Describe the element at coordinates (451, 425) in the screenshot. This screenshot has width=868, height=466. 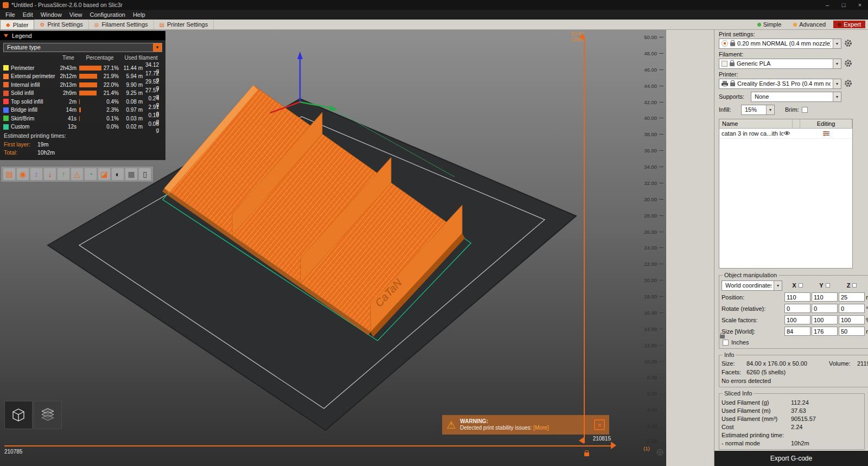
I see `warning-icon: ⚠` at that location.